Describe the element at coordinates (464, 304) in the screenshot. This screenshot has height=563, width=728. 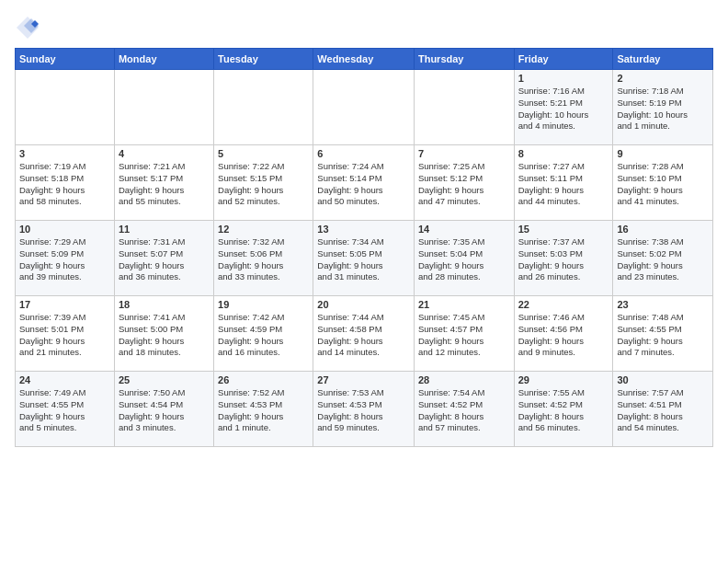
I see `day-number: 21` at that location.